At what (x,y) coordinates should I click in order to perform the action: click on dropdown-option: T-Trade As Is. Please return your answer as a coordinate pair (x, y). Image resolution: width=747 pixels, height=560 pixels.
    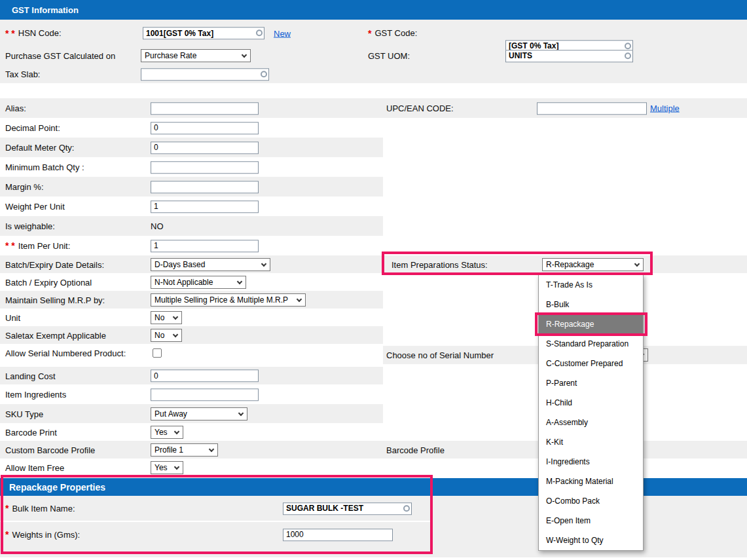
    Looking at the image, I should click on (591, 285).